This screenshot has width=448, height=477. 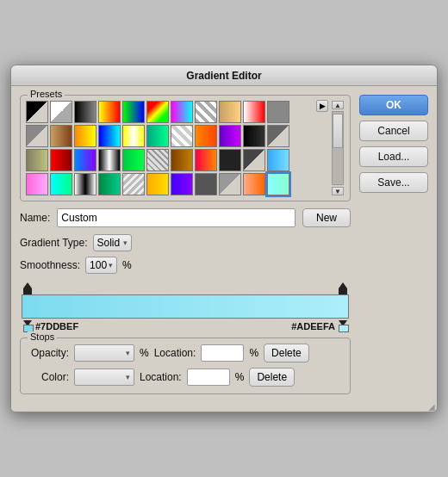 I want to click on color-stop-icon-left, so click(x=28, y=326).